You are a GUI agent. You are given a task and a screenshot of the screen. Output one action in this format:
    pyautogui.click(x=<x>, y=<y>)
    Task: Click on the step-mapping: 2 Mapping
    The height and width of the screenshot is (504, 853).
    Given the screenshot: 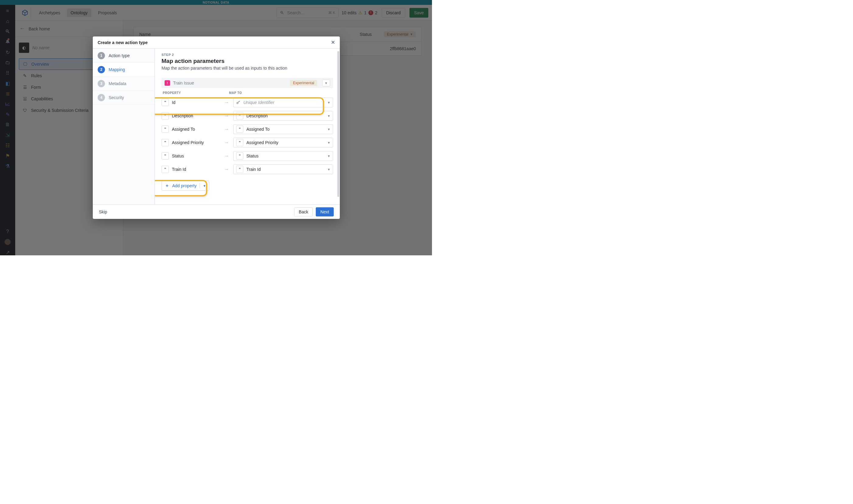 What is the action you would take?
    pyautogui.click(x=124, y=70)
    